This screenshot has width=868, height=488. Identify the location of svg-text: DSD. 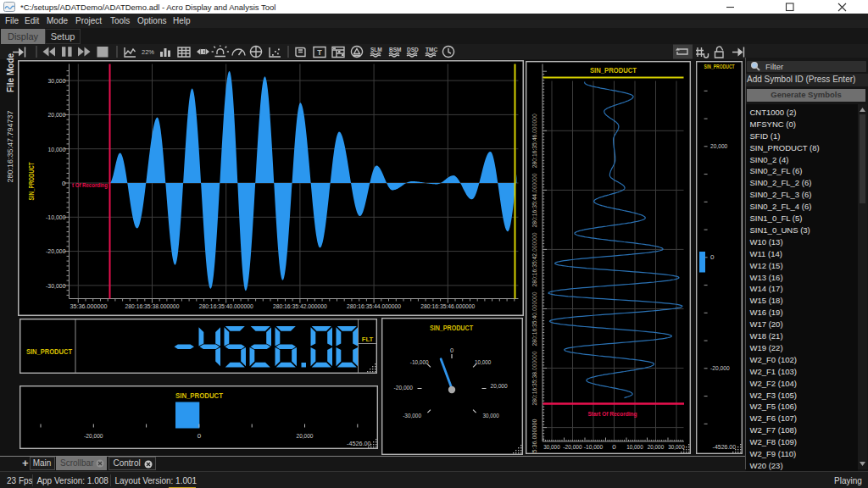
(413, 49).